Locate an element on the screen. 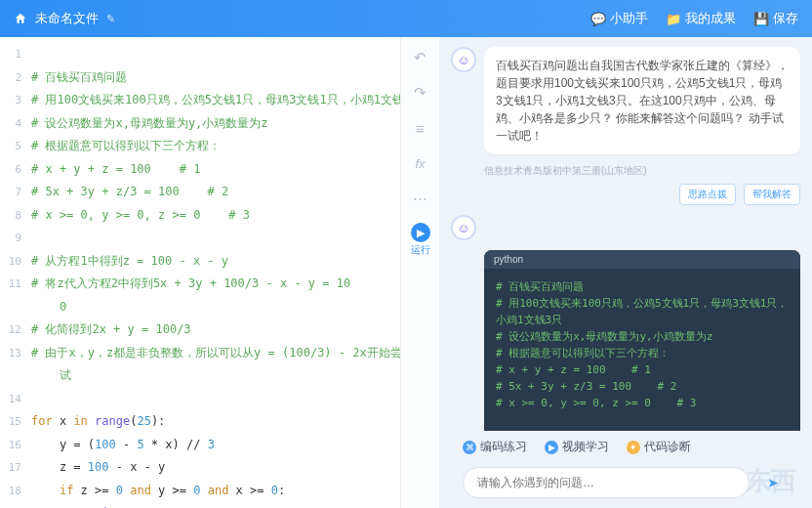 The height and width of the screenshot is (508, 812). sparkle-icon: ✦ is located at coordinates (633, 447).